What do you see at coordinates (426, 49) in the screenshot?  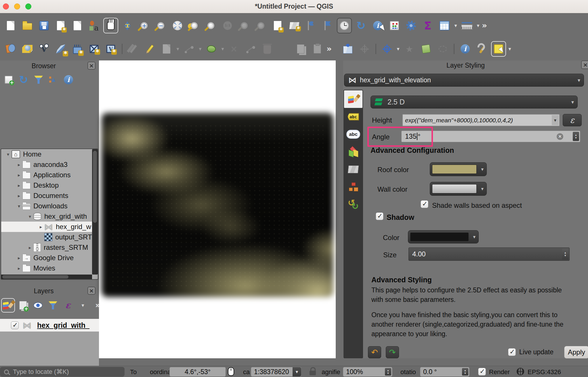 I see `sticky-notes-icon` at bounding box center [426, 49].